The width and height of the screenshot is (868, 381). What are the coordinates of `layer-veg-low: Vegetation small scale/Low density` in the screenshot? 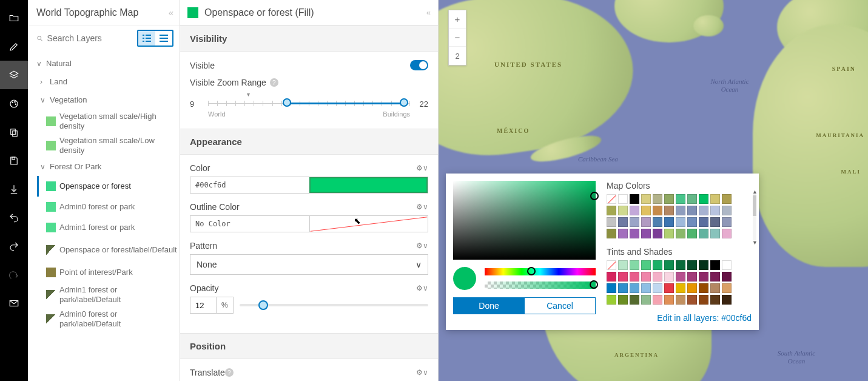 It's located at (104, 146).